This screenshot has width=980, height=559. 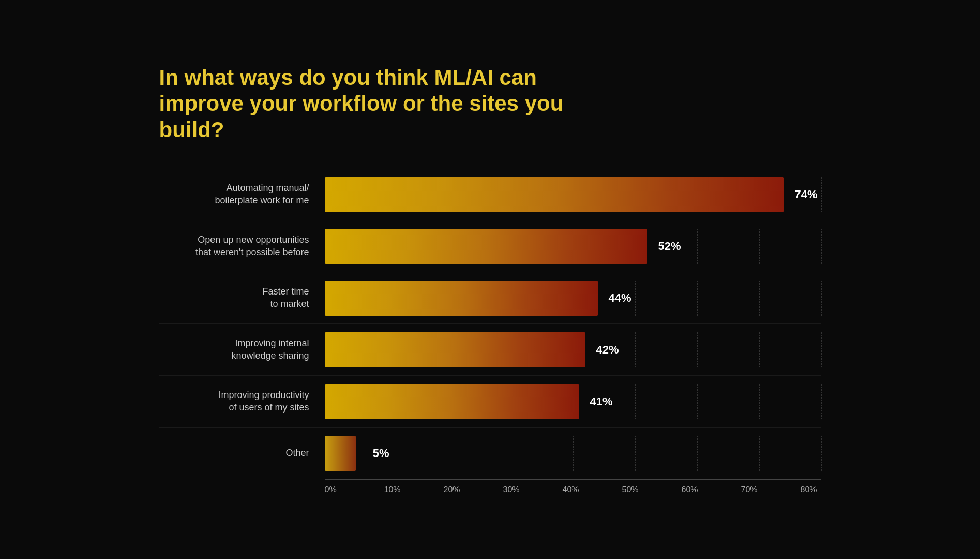 I want to click on bar-track: 41%, so click(x=573, y=402).